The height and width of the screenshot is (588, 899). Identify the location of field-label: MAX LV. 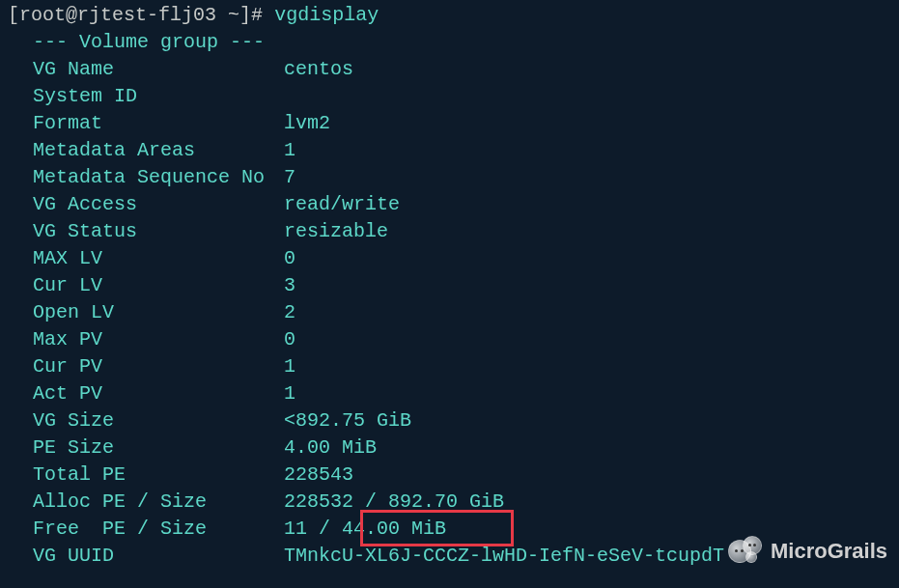
(158, 259).